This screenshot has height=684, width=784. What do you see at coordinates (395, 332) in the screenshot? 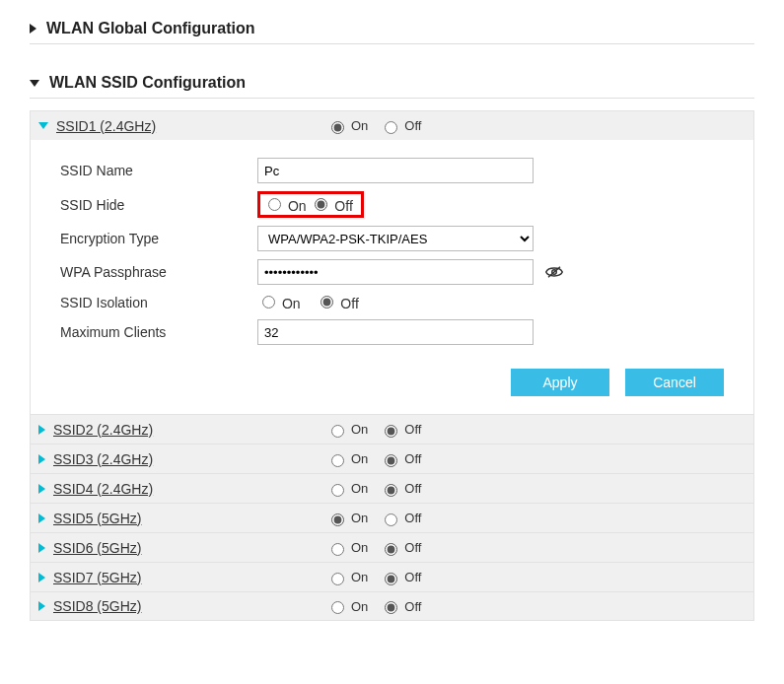
I see `max-clients-input` at bounding box center [395, 332].